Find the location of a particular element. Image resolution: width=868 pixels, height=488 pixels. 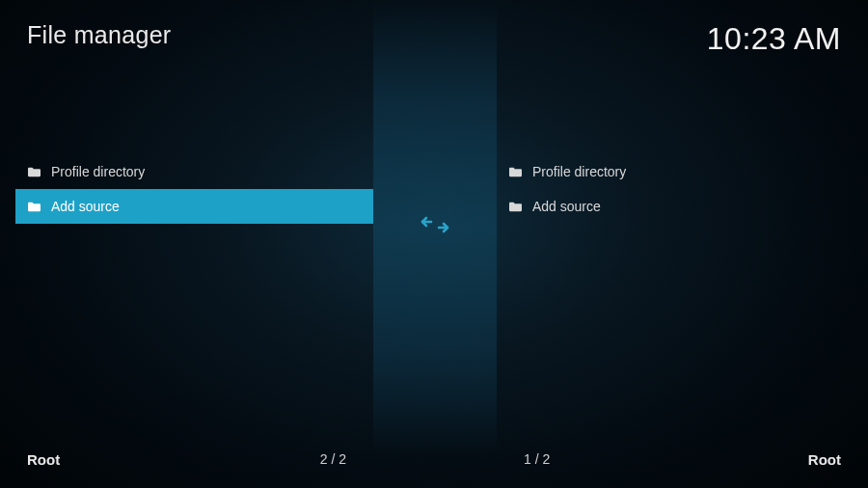

swap-arrows-icon is located at coordinates (435, 227).